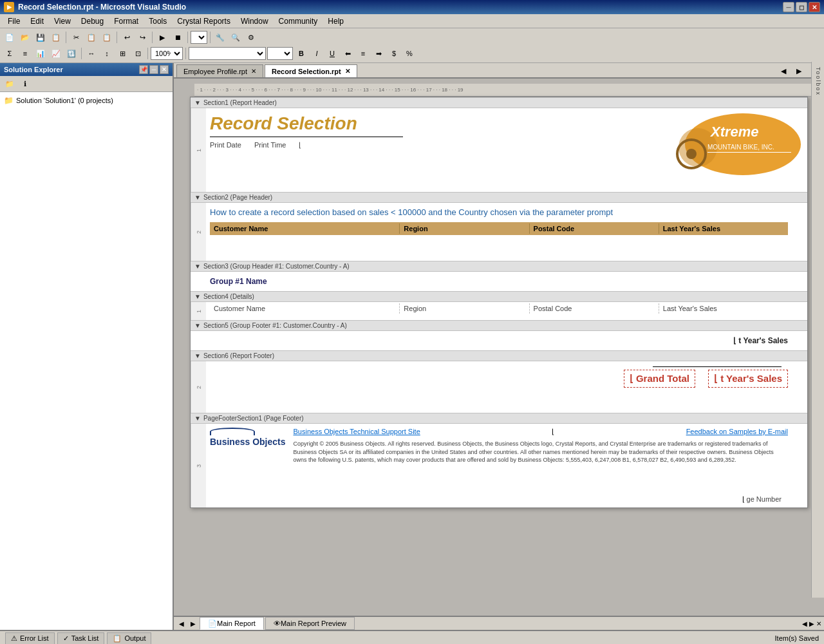 The width and height of the screenshot is (824, 644). What do you see at coordinates (91, 53) in the screenshot?
I see `tb2-btn6: ↔` at bounding box center [91, 53].